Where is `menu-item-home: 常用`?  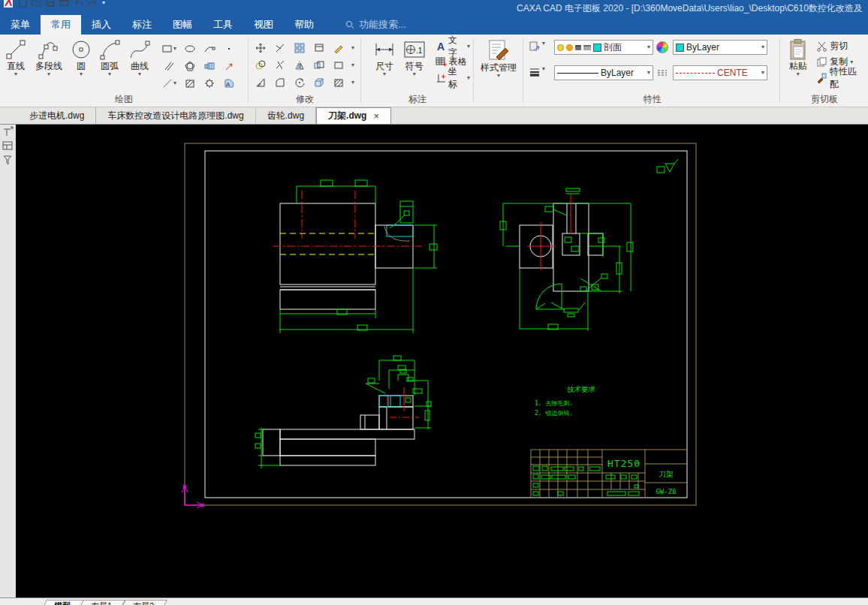
menu-item-home: 常用 is located at coordinates (61, 25).